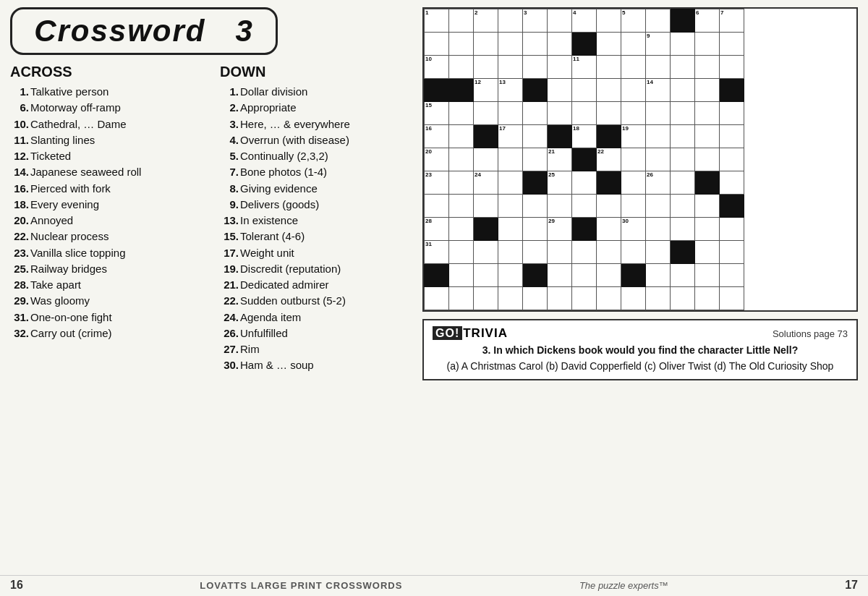 The image size is (868, 596). What do you see at coordinates (560, 229) in the screenshot?
I see `grid-cell: 29` at bounding box center [560, 229].